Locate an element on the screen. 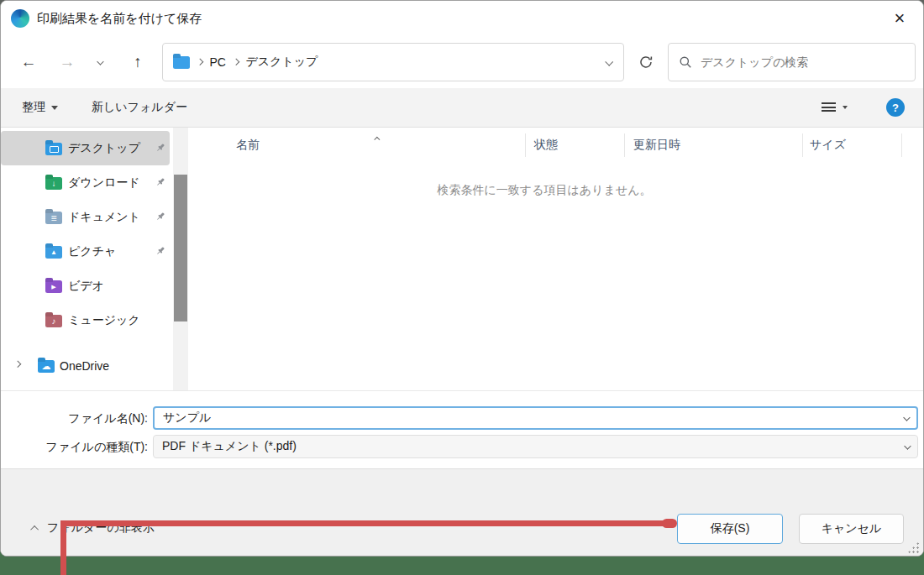 The width and height of the screenshot is (924, 575). sidebar-item-label: OneDrive is located at coordinates (84, 366).